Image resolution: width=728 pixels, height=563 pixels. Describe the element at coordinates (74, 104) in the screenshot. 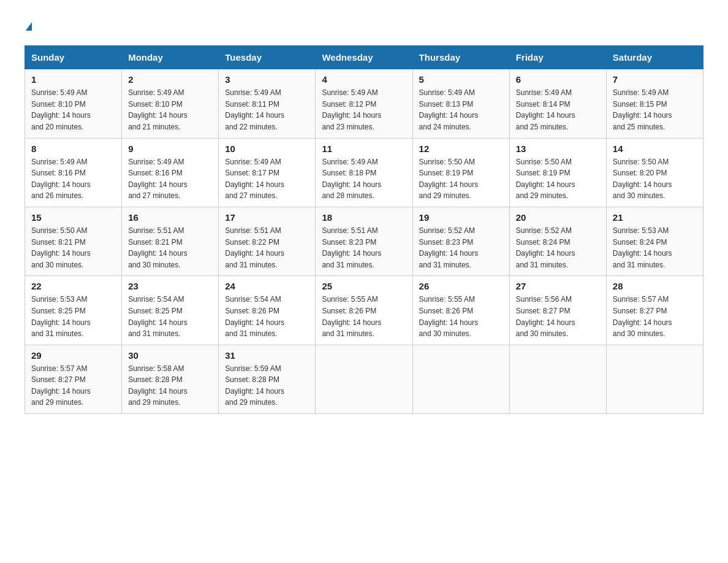

I see `calendar-cell: 1 Sunrise: 5:49 AM Sunset: 8:10 PM Dayli…` at that location.